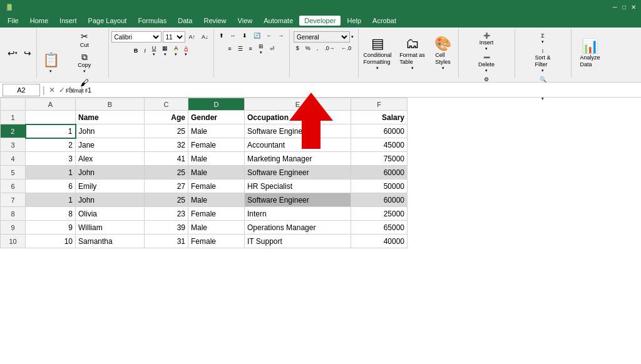 Image resolution: width=641 pixels, height=364 pixels. I want to click on cell-r2-c3: Male, so click(217, 131).